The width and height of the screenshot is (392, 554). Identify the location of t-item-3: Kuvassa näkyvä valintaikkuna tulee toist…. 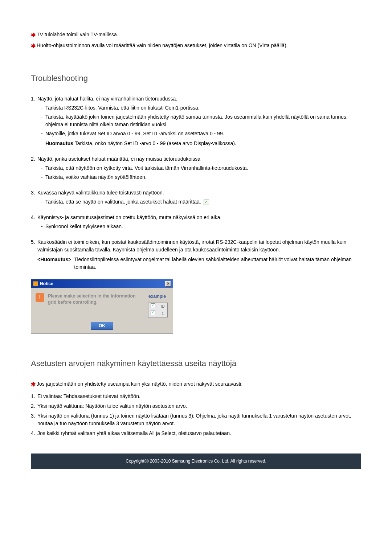
(196, 197).